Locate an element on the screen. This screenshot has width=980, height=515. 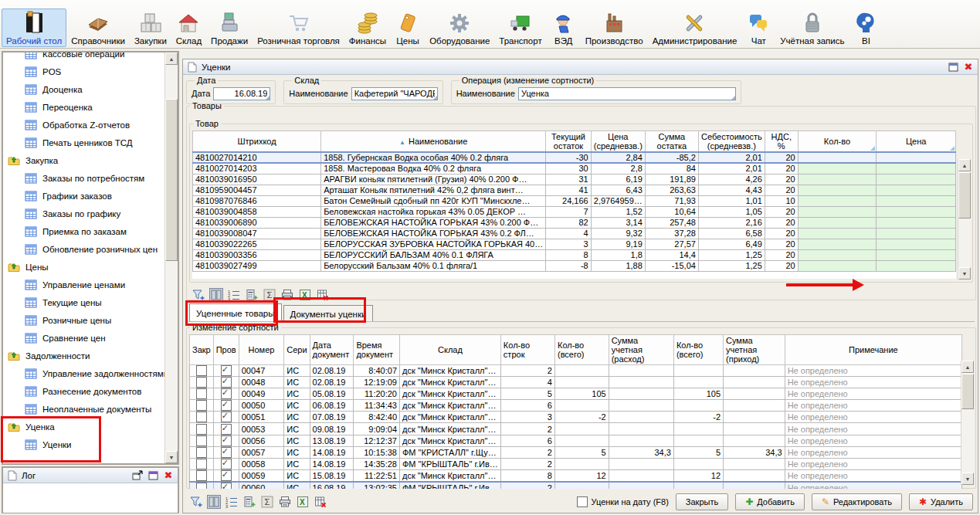
column-header: Номер is located at coordinates (261, 351).